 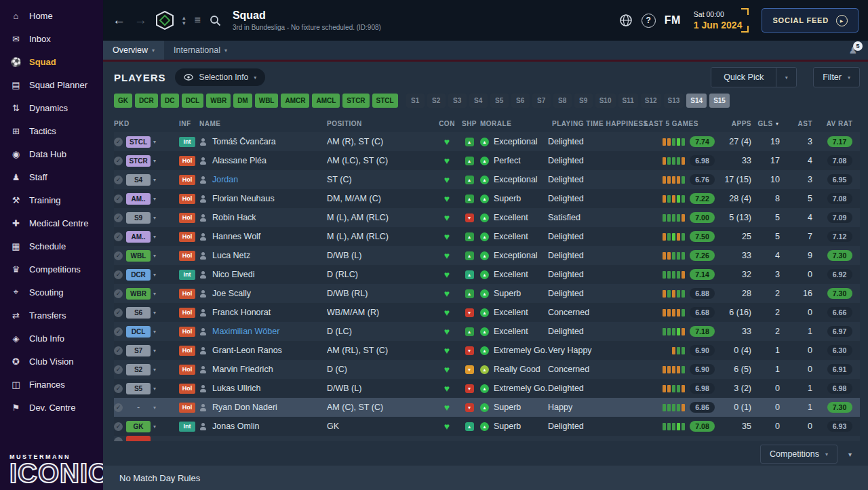 I want to click on sidebar-item-training: ⚒Training, so click(x=52, y=200).